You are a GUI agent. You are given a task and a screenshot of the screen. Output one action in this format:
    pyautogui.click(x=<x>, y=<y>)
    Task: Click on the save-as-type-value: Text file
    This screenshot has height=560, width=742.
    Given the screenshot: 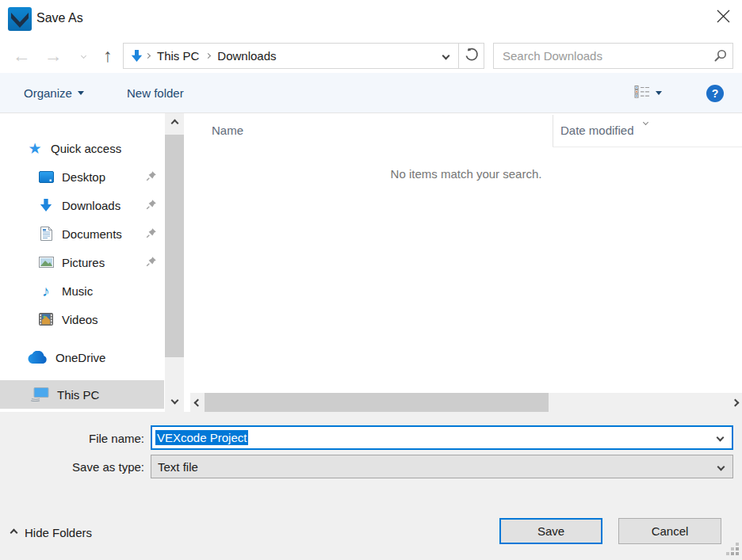 What is the action you would take?
    pyautogui.click(x=178, y=467)
    